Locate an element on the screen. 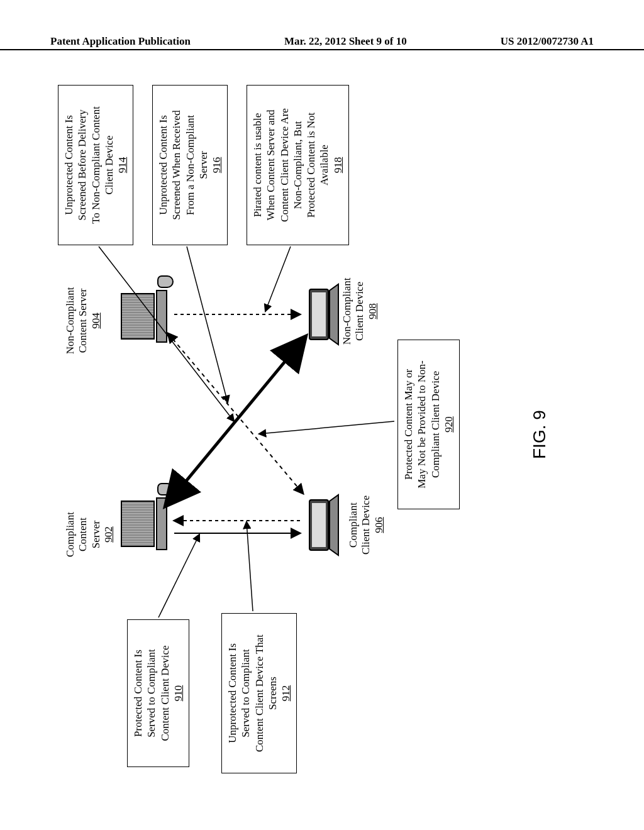 This screenshot has width=644, height=830. compliant-client-ref: 906 is located at coordinates (379, 525).